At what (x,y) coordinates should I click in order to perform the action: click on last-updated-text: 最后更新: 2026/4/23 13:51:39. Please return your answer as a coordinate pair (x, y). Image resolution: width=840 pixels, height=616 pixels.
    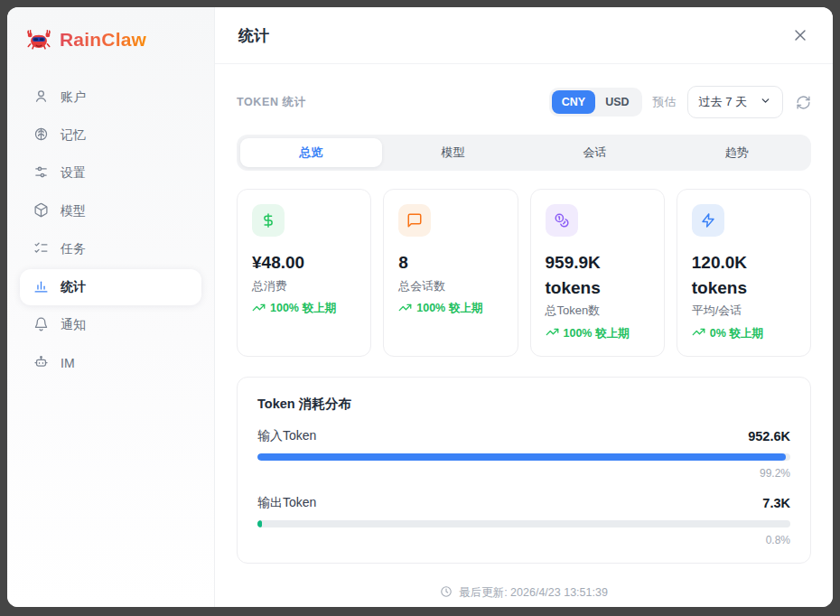
    Looking at the image, I should click on (533, 593).